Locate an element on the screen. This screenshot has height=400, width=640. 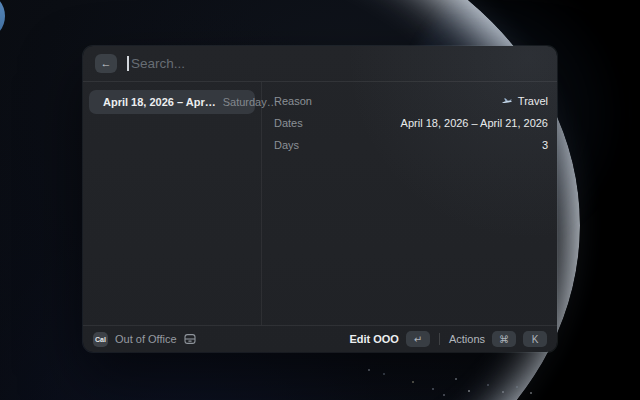
search-bar: ← Search... is located at coordinates (320, 64).